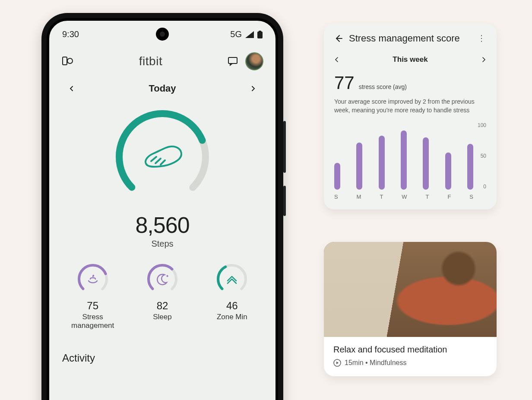 Image resolution: width=532 pixels, height=400 pixels. I want to click on bar-W, so click(404, 160).